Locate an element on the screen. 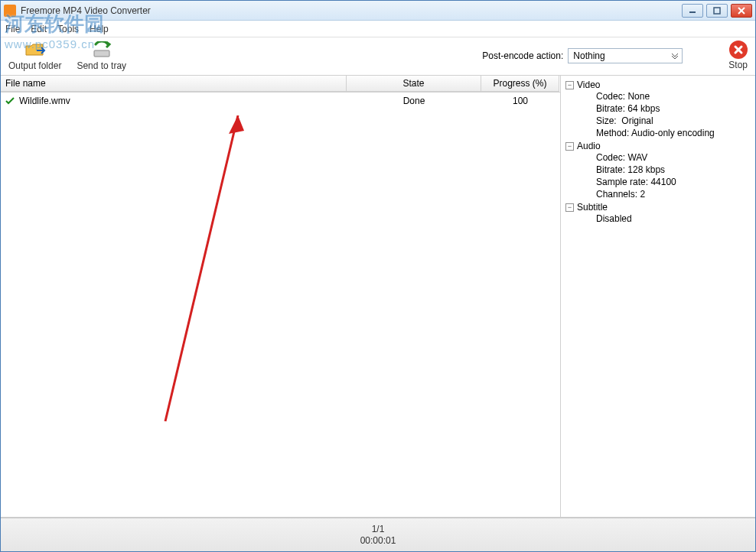  post-encode-select: Nothing is located at coordinates (625, 56).